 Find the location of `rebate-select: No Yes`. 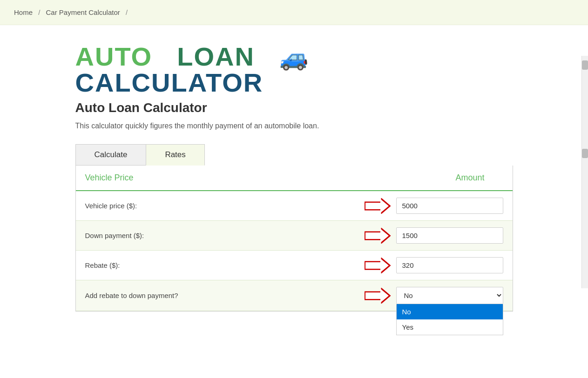

rebate-select: No Yes is located at coordinates (450, 296).